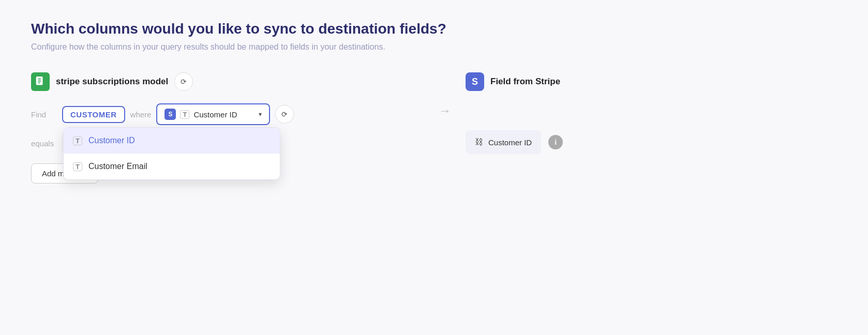 This screenshot has height=335, width=868. I want to click on type-icon: T, so click(185, 115).